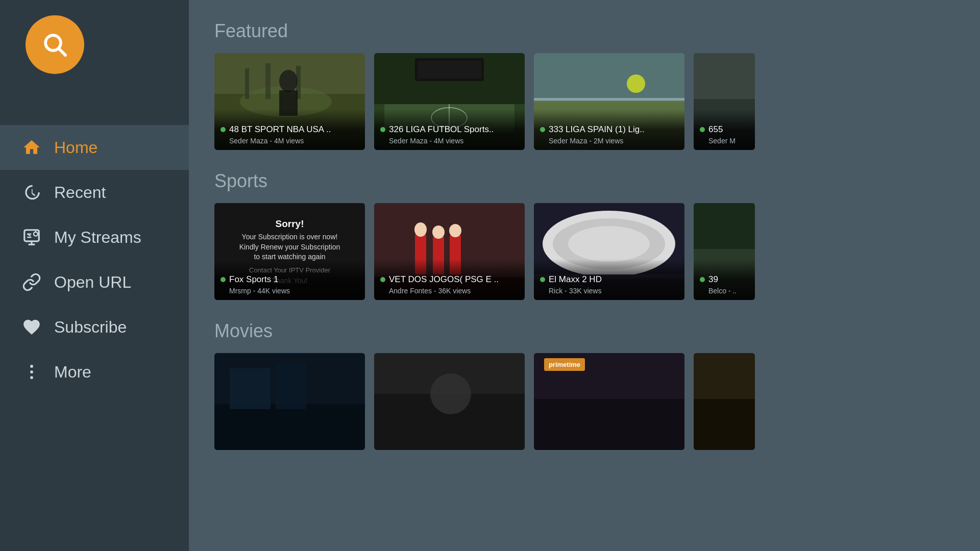 Image resolution: width=980 pixels, height=551 pixels. Describe the element at coordinates (32, 282) in the screenshot. I see `open-url-icon` at that location.